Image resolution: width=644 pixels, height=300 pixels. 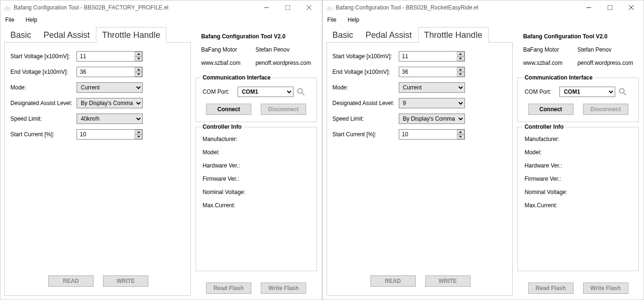 I want to click on ci-legend: Controller Info, so click(x=222, y=127).